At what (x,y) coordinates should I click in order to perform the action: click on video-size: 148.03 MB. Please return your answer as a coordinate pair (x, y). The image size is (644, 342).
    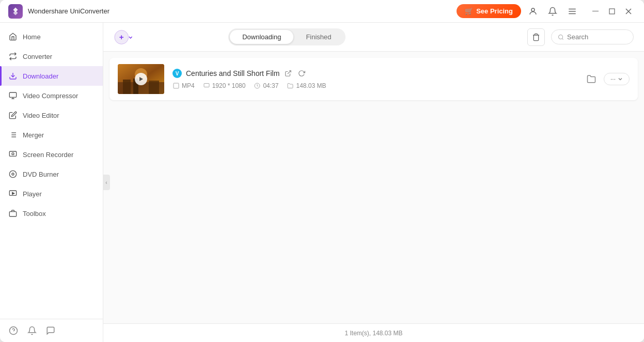
    Looking at the image, I should click on (311, 86).